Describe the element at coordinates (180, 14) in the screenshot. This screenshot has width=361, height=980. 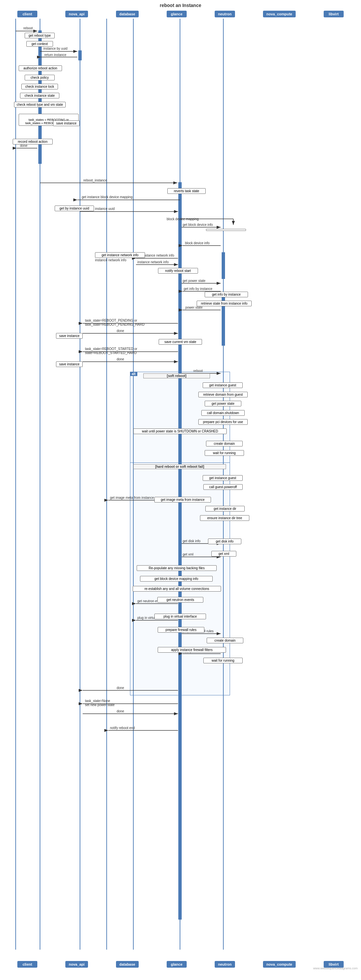
I see `lifeline-header-top: client nova_api database glance neutron …` at that location.